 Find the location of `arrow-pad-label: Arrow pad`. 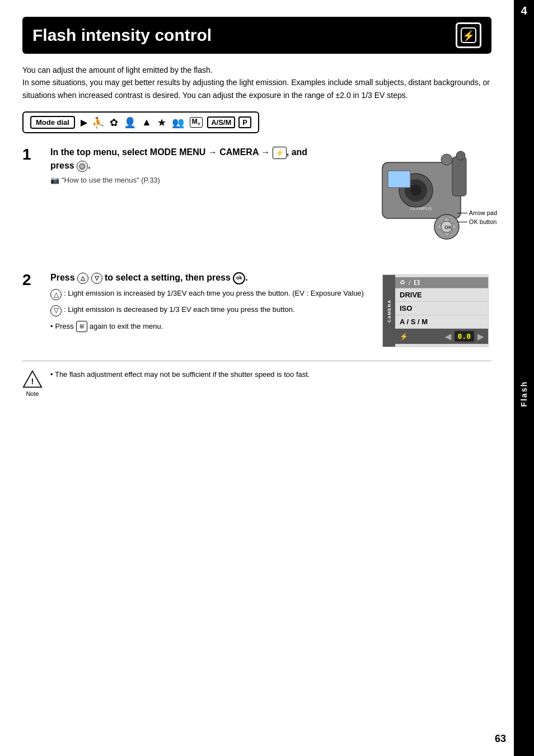

arrow-pad-label: Arrow pad is located at coordinates (483, 213).